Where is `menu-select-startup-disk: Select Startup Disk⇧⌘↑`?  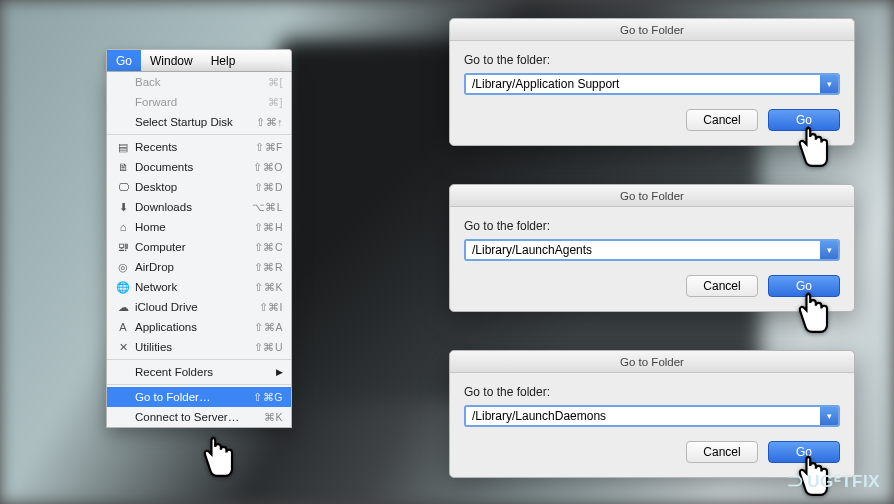 menu-select-startup-disk: Select Startup Disk⇧⌘↑ is located at coordinates (199, 122).